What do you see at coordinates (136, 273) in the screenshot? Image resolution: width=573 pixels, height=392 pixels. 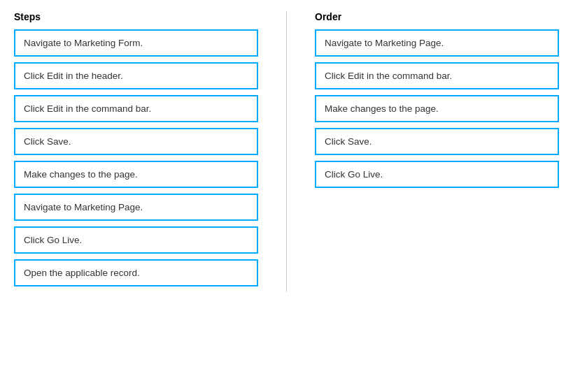 I see `list-item: Open the applicable record.` at bounding box center [136, 273].